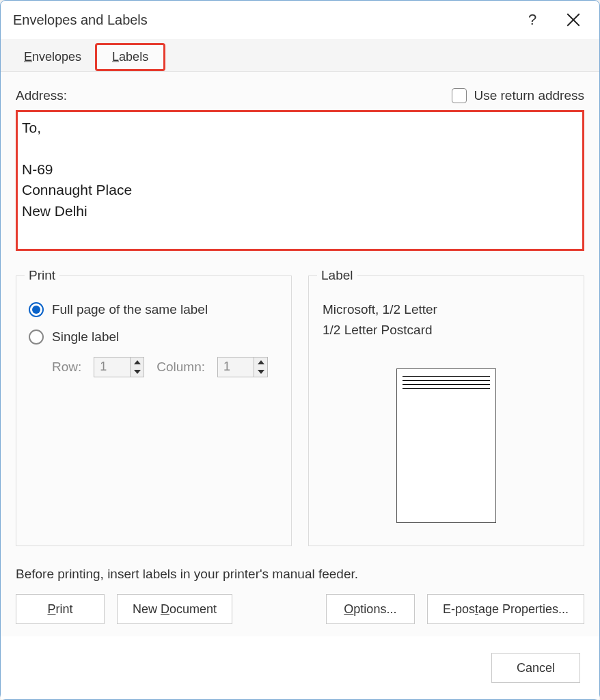 The image size is (600, 700). What do you see at coordinates (459, 96) in the screenshot?
I see `checkbox-icon` at bounding box center [459, 96].